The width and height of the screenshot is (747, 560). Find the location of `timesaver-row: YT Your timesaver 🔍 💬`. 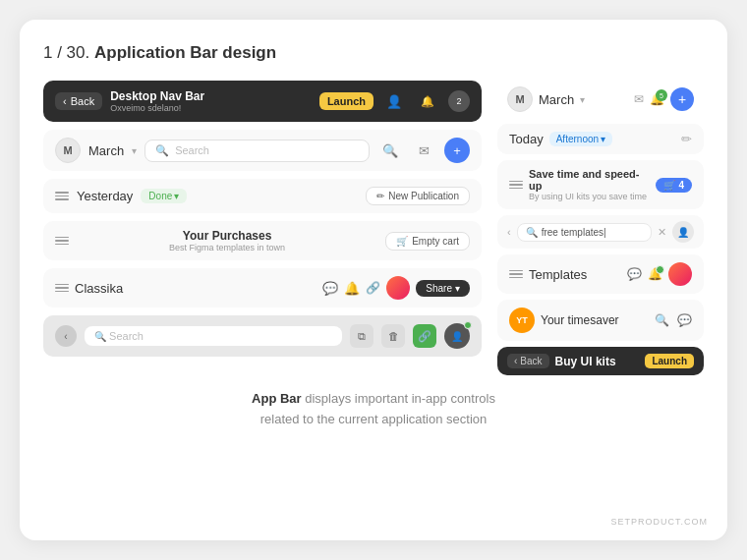

timesaver-row: YT Your timesaver 🔍 💬 is located at coordinates (601, 320).